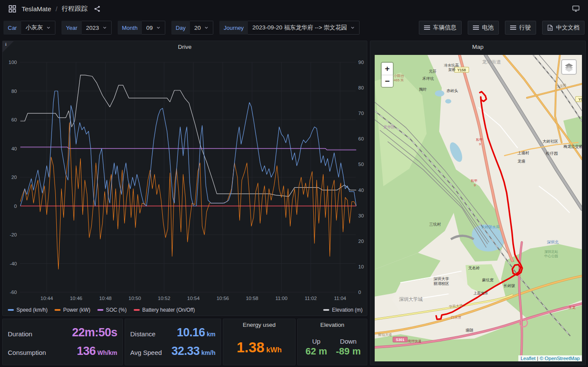 This screenshot has height=367, width=588. What do you see at coordinates (469, 330) in the screenshot?
I see `svg-text: 塘朗` at bounding box center [469, 330].